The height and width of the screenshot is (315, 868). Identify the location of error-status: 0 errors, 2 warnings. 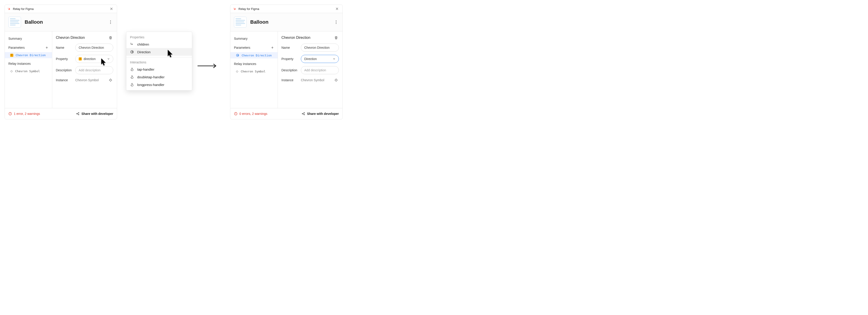
(253, 114).